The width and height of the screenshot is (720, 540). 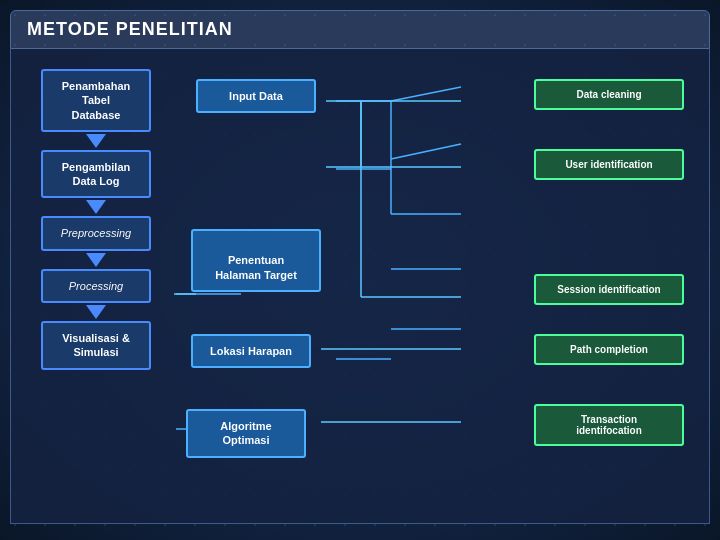 I want to click on left-column: Penambahan Tabel Database Pengambilan Da…, so click(x=96, y=220).